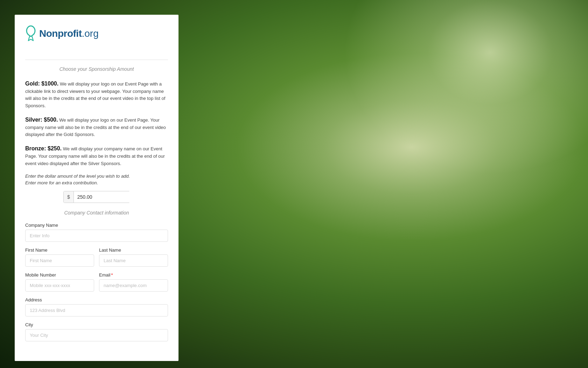 The width and height of the screenshot is (588, 368). Describe the element at coordinates (134, 257) in the screenshot. I see `last-name-group: Last Name` at that location.